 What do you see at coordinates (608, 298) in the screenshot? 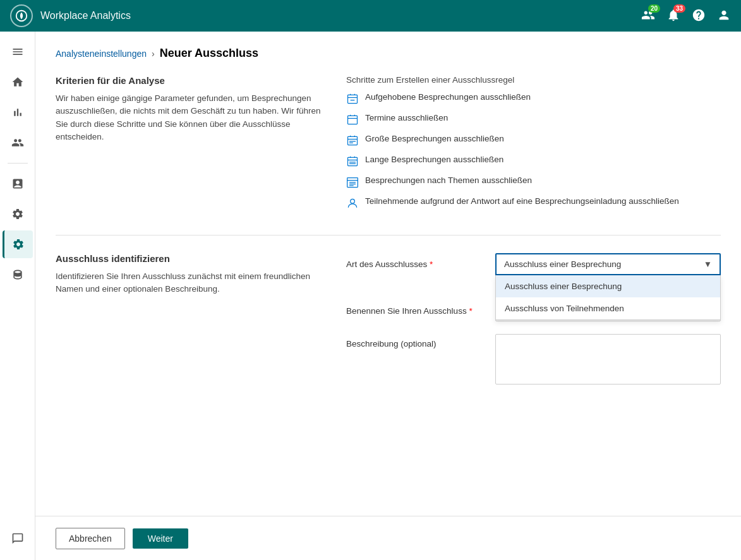
I see `type-dropdown-menu: Ausschluss einer Besprechung Ausschluss …` at bounding box center [608, 298].